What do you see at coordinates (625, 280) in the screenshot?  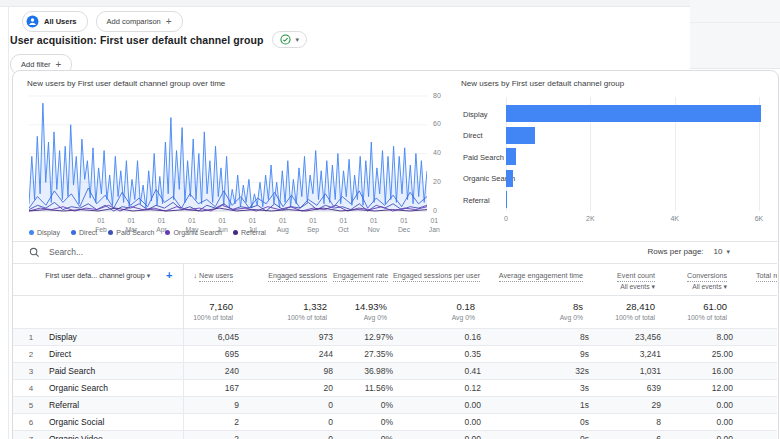 I see `column-header-event-count: Event countAll events ▾` at bounding box center [625, 280].